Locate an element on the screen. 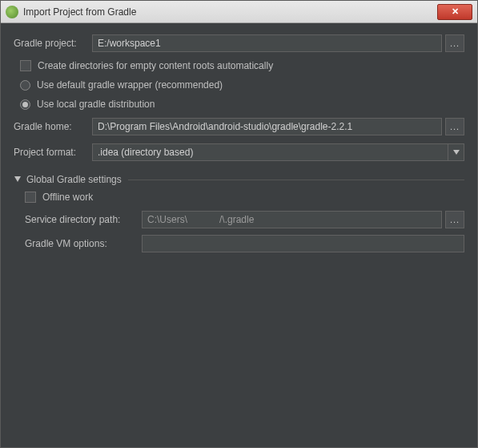  vm-options-input is located at coordinates (303, 244).